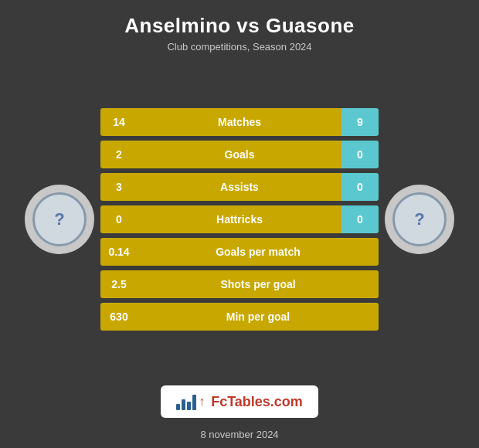  I want to click on stat-row-min-per-goal: 630Min per goal, so click(240, 317).